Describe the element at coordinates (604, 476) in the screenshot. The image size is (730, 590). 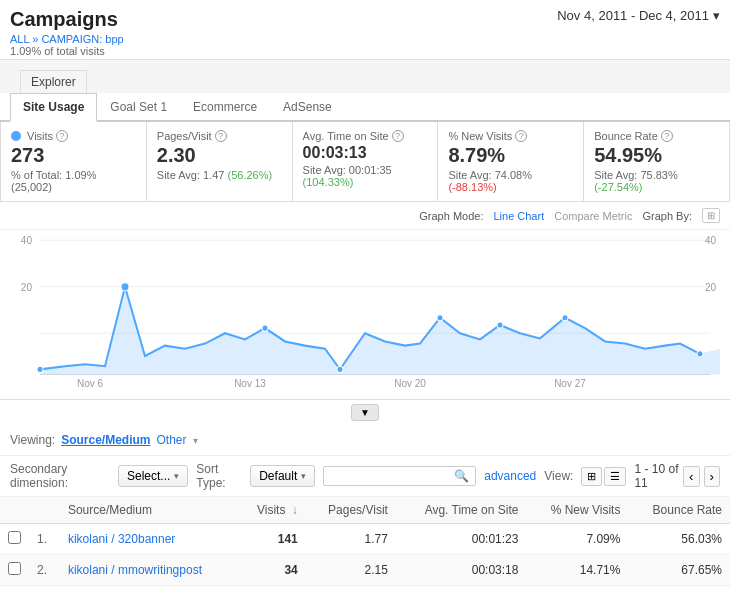
I see `view-icons: ⊞ ☰` at that location.